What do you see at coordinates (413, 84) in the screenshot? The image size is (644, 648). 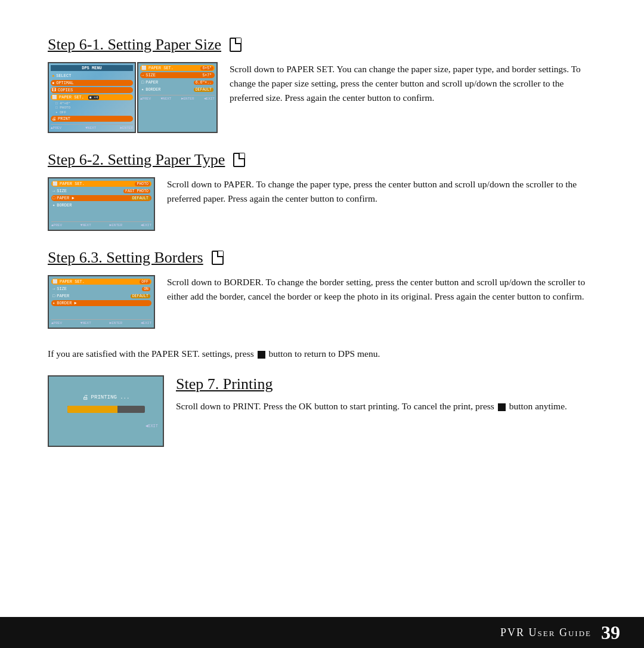 I see `step61-text: Scroll down to PAPER SET. You can change…` at bounding box center [413, 84].